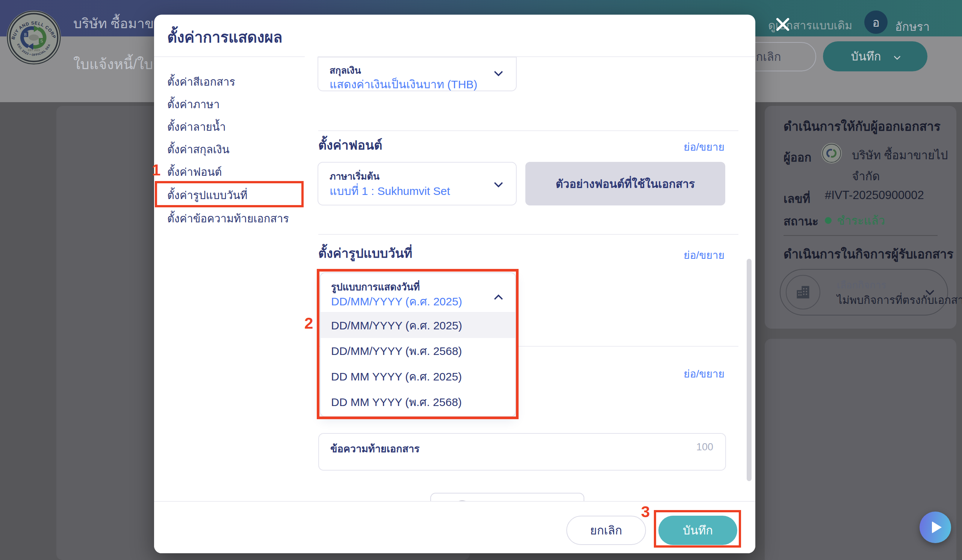 The height and width of the screenshot is (560, 962). I want to click on footer-text-textarea: ข้อความท้ายเอกสาร 100, so click(522, 452).